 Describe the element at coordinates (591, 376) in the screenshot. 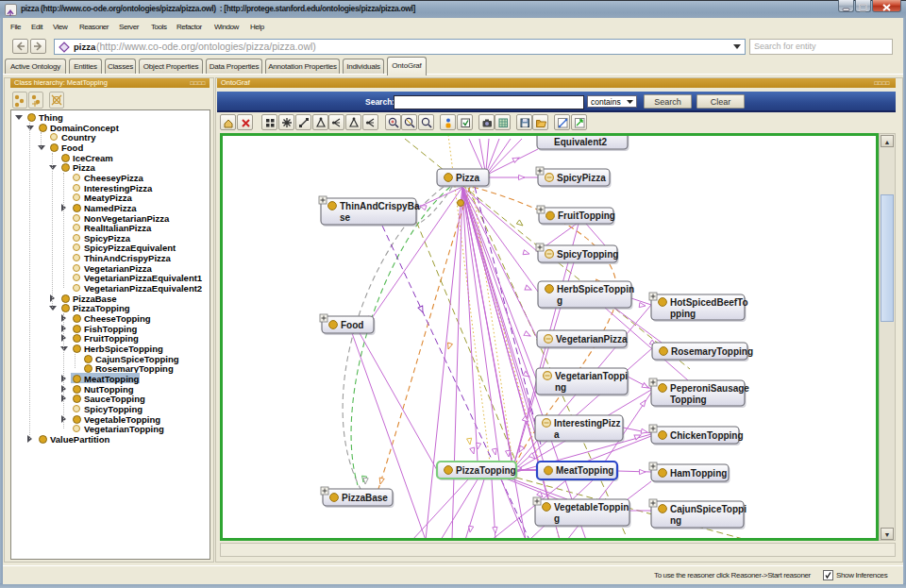

I see `svg-text: VegetarianToppi` at that location.